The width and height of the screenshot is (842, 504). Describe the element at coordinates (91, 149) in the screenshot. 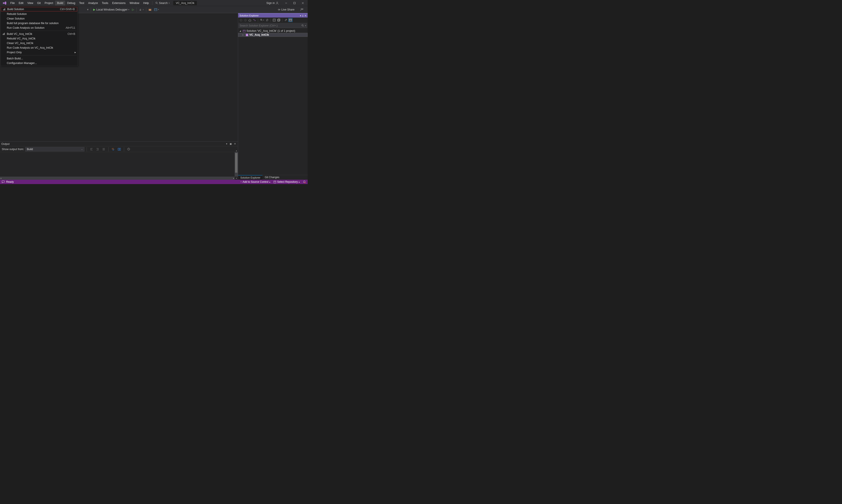

I see `output-goto-prev-button` at that location.